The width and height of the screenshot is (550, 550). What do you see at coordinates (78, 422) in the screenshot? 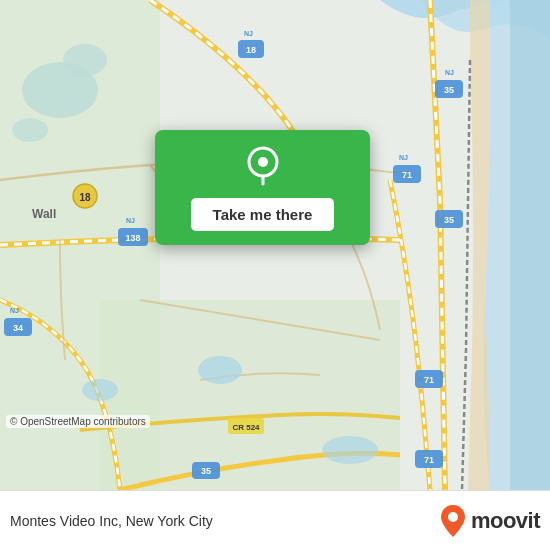
I see `osm-credit: © OpenStreetMap contributors` at bounding box center [78, 422].